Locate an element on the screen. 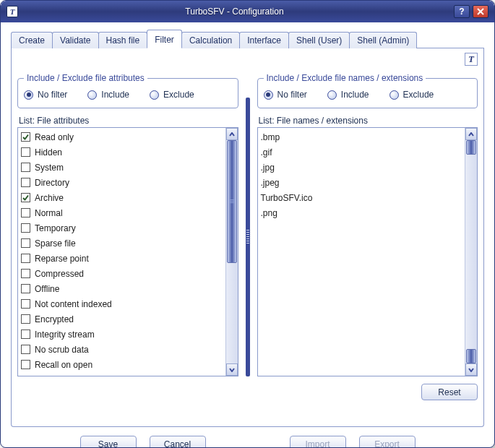 Image resolution: width=495 pixels, height=448 pixels. extensions-list-label: List: File names / extensions is located at coordinates (369, 121).